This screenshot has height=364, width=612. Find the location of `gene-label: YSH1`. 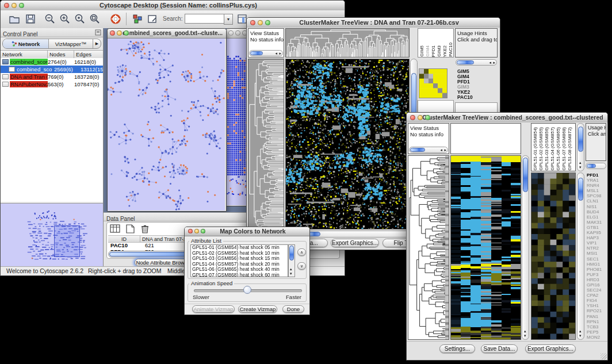

gene-label: YSH1 is located at coordinates (596, 306).